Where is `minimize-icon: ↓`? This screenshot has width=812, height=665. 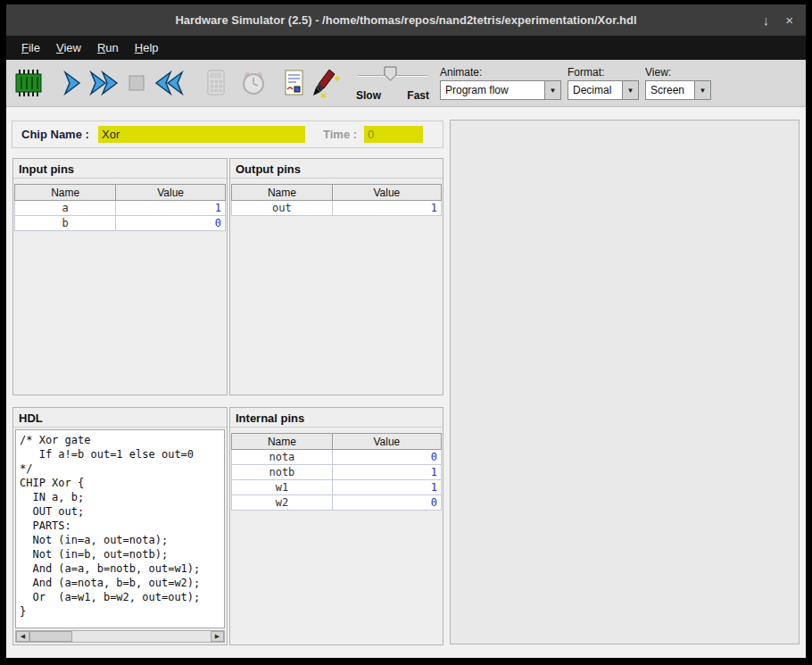
minimize-icon: ↓ is located at coordinates (766, 20).